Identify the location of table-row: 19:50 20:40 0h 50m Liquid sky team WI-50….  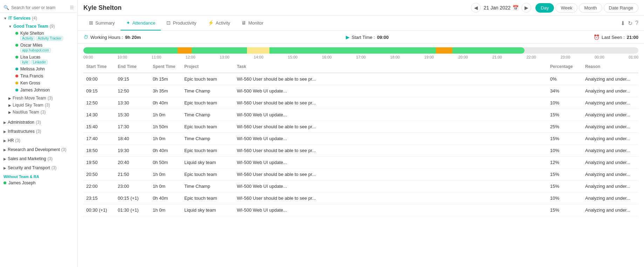
(361, 163).